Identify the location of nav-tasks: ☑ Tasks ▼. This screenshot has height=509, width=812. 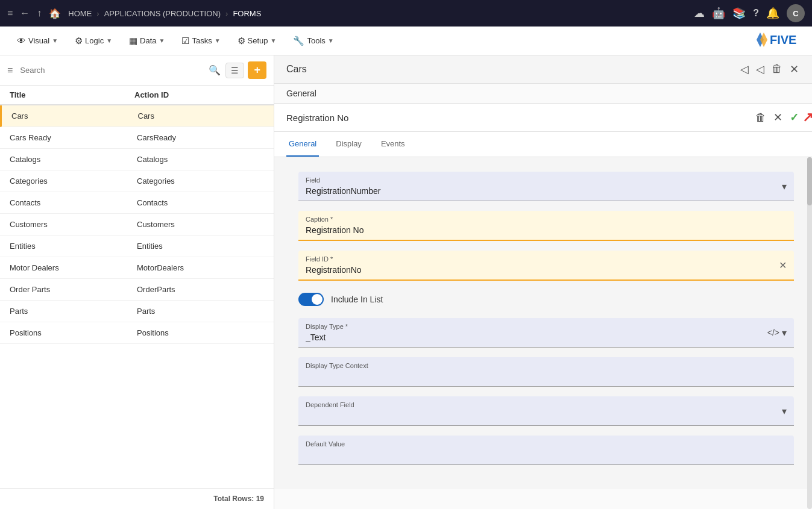
(201, 41).